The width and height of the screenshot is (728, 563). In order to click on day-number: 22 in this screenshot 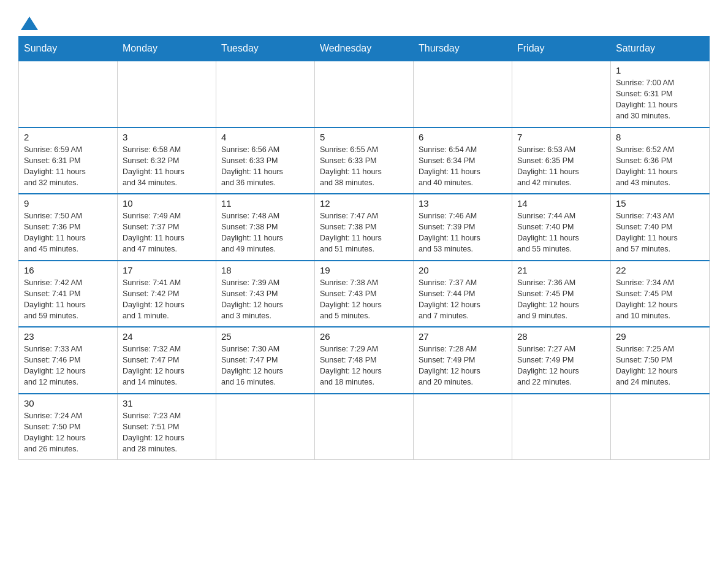, I will do `click(660, 270)`.